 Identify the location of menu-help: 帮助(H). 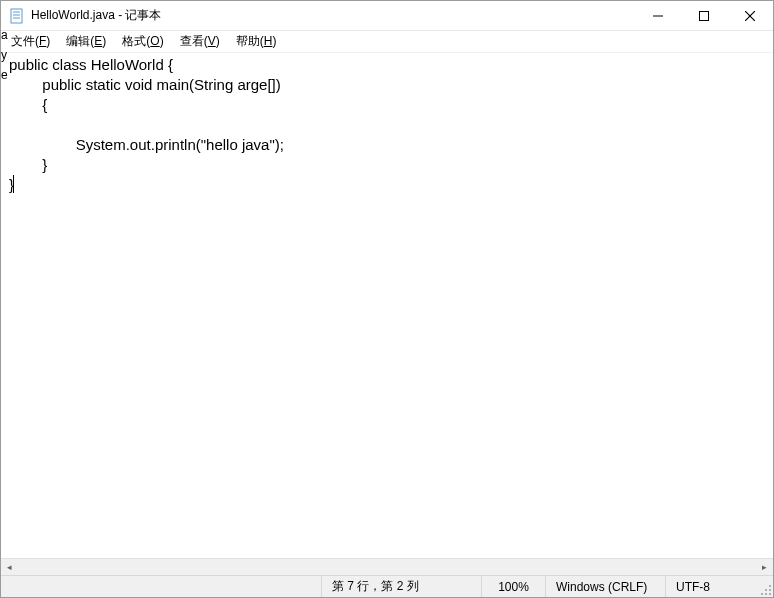
(256, 42).